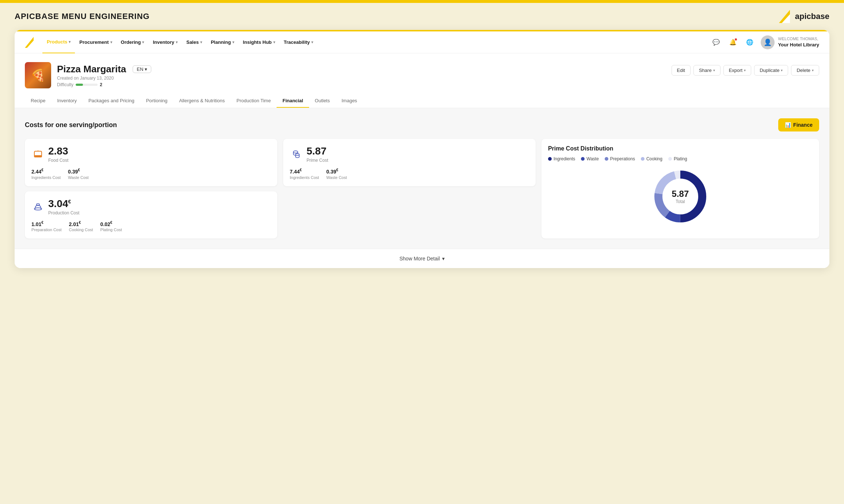 The image size is (844, 504). I want to click on legend-dot-waste, so click(583, 159).